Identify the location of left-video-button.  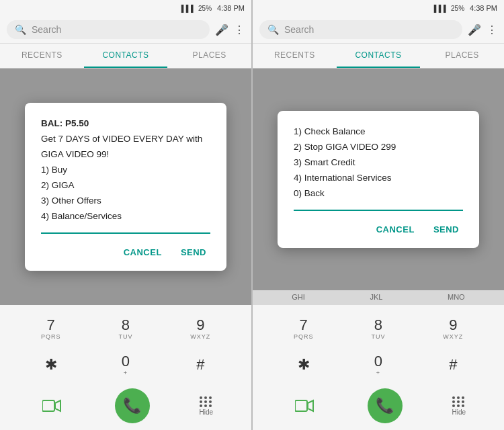
(52, 406).